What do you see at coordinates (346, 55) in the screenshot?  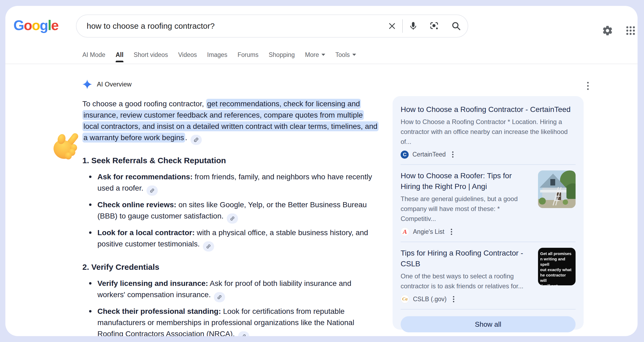 I see `tab-tools: Tools` at bounding box center [346, 55].